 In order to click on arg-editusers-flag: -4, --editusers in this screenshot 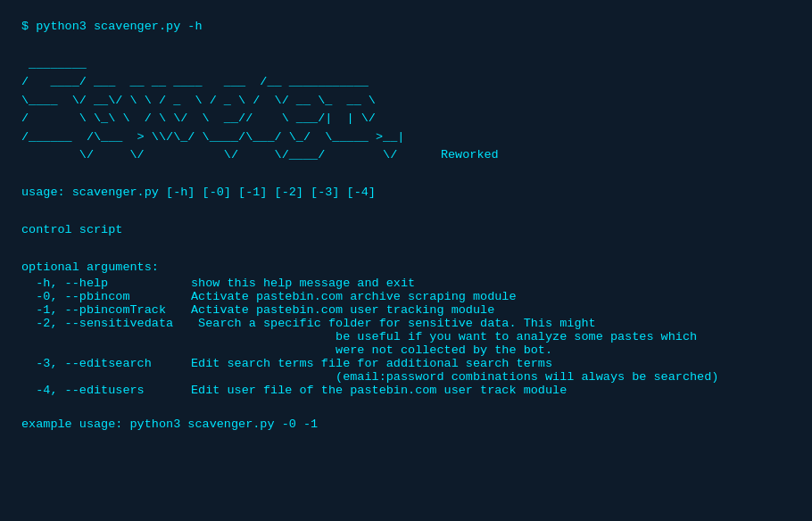, I will do `click(106, 391)`.